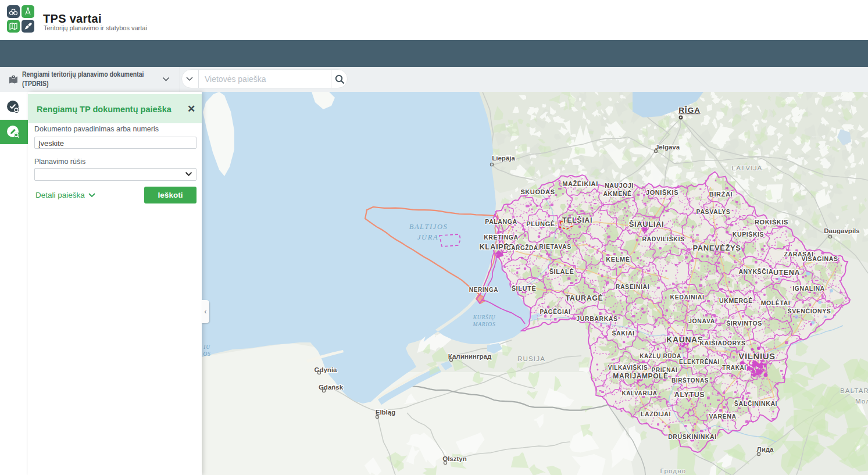  Describe the element at coordinates (429, 227) in the screenshot. I see `svg-text: BALTIJOS` at that location.